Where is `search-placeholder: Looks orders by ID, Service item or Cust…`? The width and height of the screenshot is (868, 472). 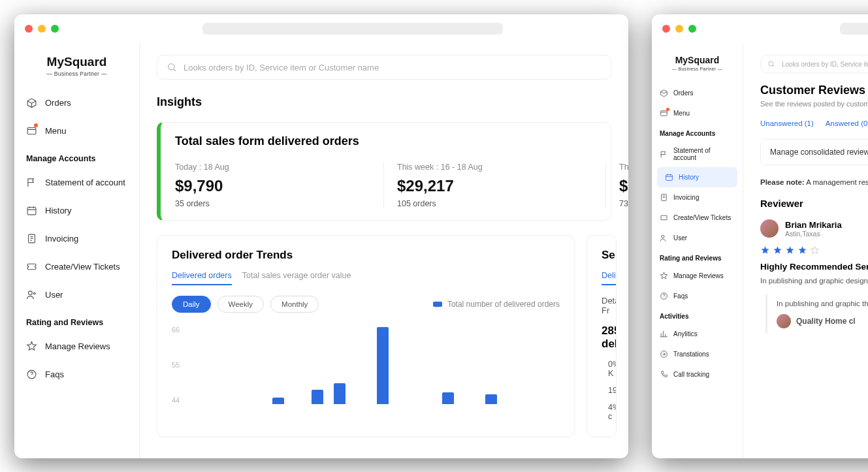 search-placeholder: Looks orders by ID, Service item or Cust… is located at coordinates (281, 68).